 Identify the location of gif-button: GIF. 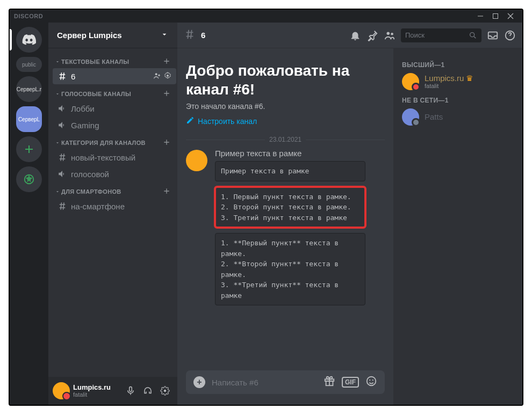
(350, 382).